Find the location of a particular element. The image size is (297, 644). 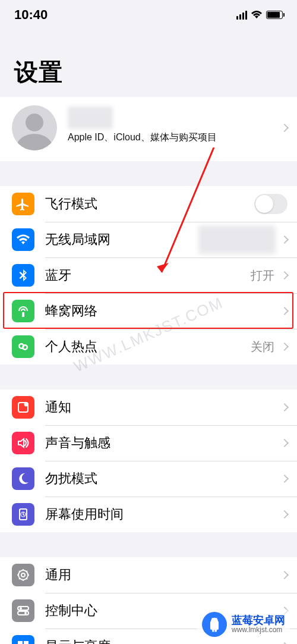

apple-id-row: Apple ID、iCloud、媒体与购买项目 is located at coordinates (148, 129).